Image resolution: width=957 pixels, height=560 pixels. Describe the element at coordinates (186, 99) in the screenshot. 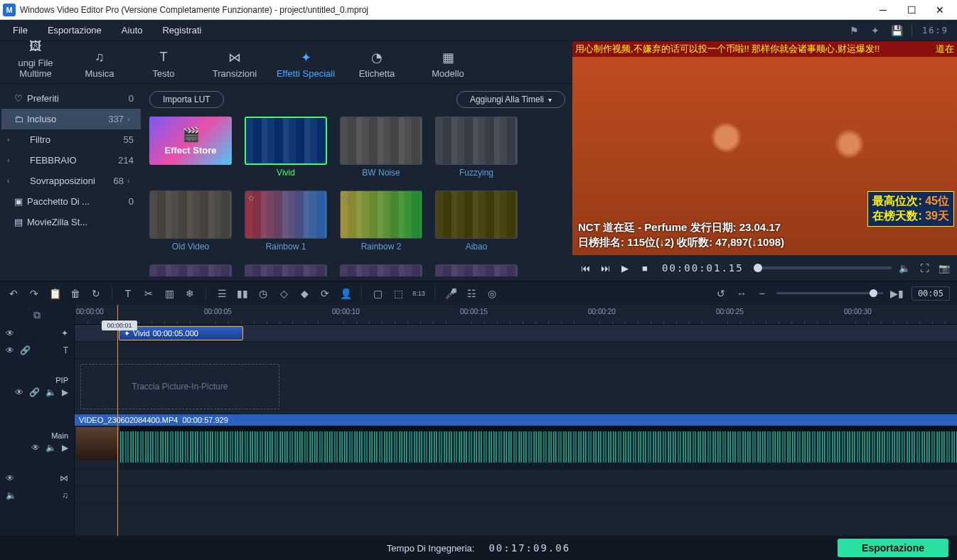

I see `import-lut-button: Importa LUT` at that location.